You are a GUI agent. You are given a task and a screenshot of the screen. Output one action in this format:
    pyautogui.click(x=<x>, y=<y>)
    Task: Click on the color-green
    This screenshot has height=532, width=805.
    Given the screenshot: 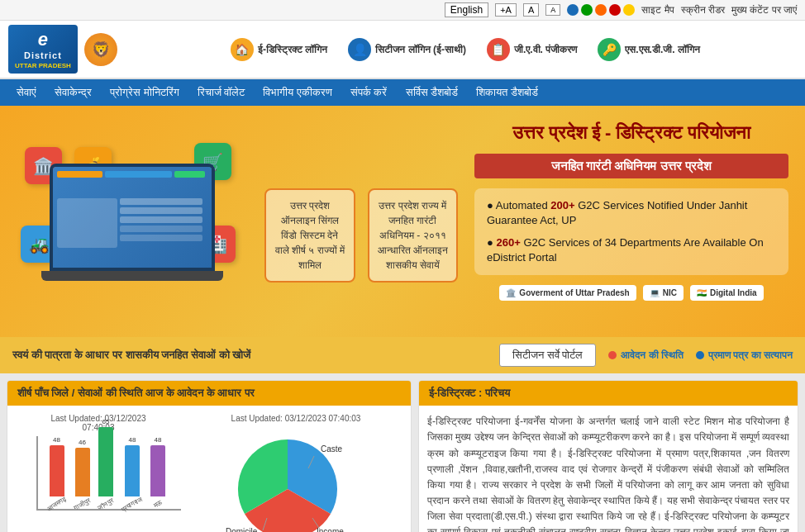 What is the action you would take?
    pyautogui.click(x=587, y=10)
    